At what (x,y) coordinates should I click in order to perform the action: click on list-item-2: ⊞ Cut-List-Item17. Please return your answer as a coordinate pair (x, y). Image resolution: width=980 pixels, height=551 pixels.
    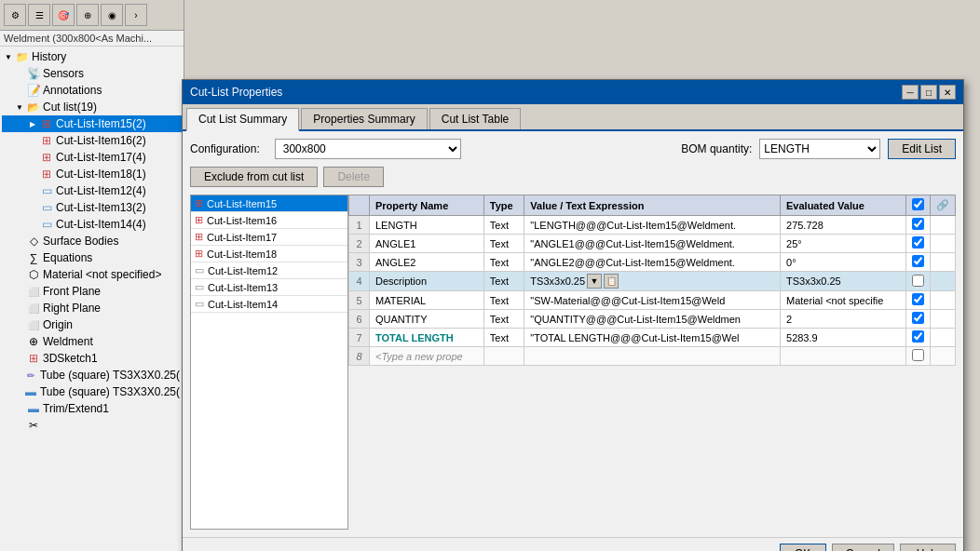
    Looking at the image, I should click on (269, 237).